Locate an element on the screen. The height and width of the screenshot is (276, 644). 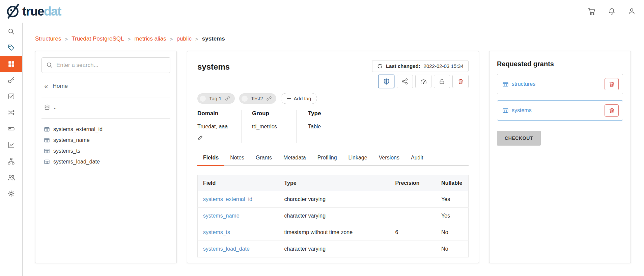
shuffle-icon is located at coordinates (11, 112).